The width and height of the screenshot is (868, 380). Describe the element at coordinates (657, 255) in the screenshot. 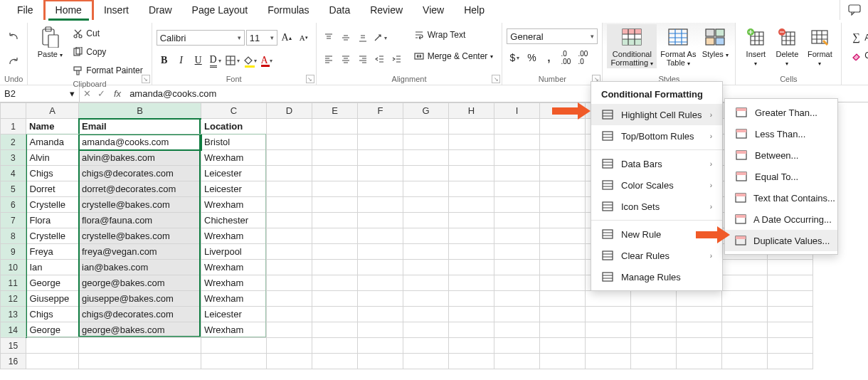

I see `cf-item-clear-rules: Clear Rules›` at that location.